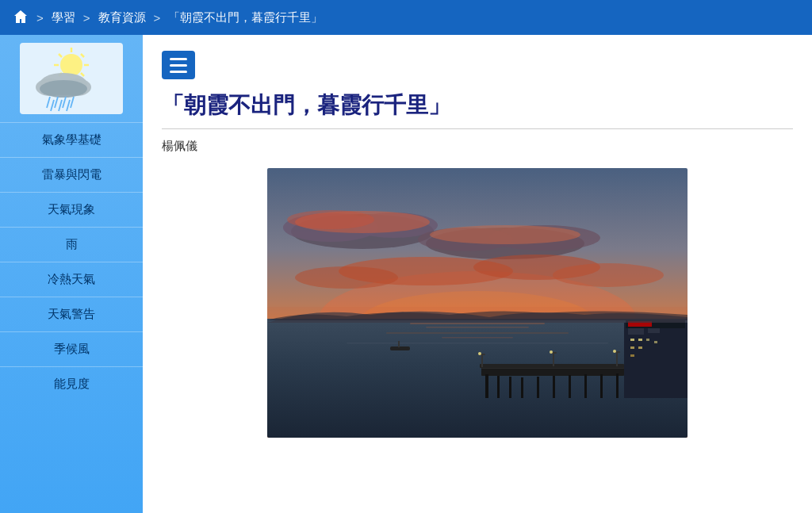  Describe the element at coordinates (71, 244) in the screenshot. I see `sidebar-item-rain: 雨` at that location.